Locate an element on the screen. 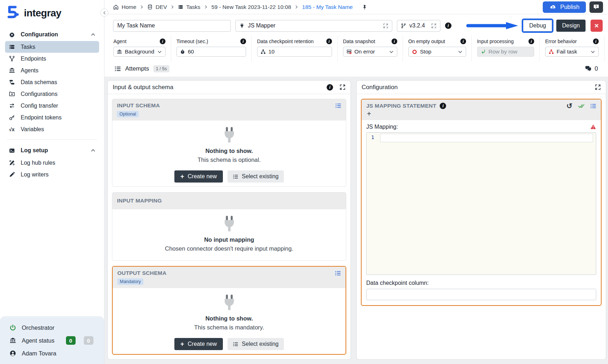 The image size is (608, 364). plus-icon: + is located at coordinates (183, 344).